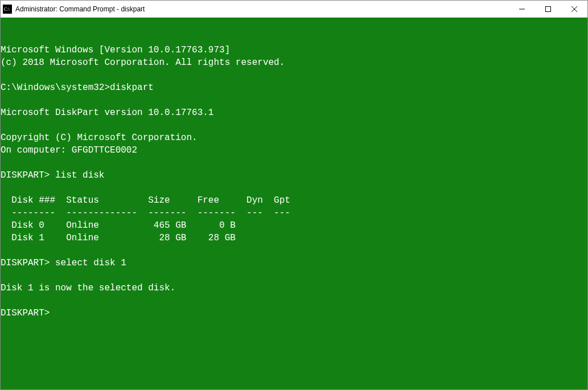 The height and width of the screenshot is (390, 588). I want to click on terminal-line: DISKPART> select disk 1, so click(64, 263).